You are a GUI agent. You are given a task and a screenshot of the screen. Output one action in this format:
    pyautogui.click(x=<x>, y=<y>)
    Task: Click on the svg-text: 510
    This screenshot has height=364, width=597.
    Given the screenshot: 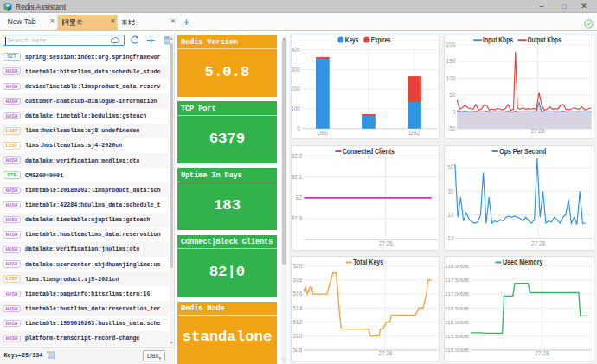 What is the action you would take?
    pyautogui.click(x=298, y=335)
    